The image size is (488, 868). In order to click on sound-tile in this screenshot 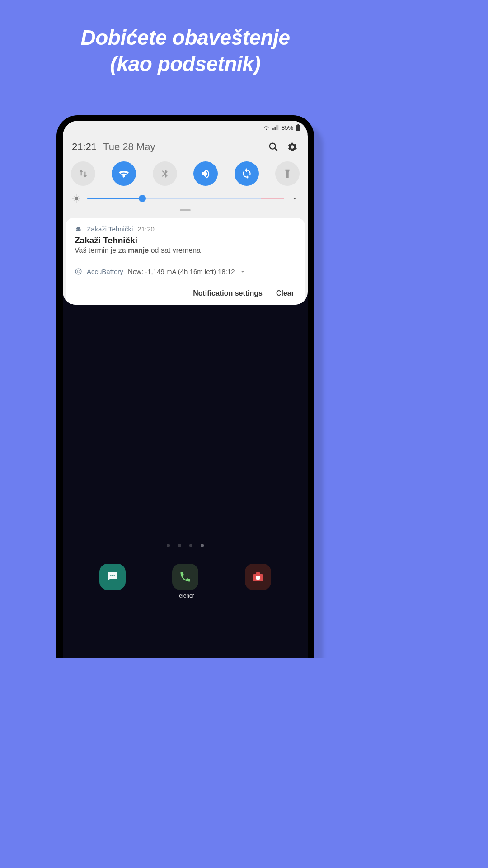, I will do `click(206, 174)`.